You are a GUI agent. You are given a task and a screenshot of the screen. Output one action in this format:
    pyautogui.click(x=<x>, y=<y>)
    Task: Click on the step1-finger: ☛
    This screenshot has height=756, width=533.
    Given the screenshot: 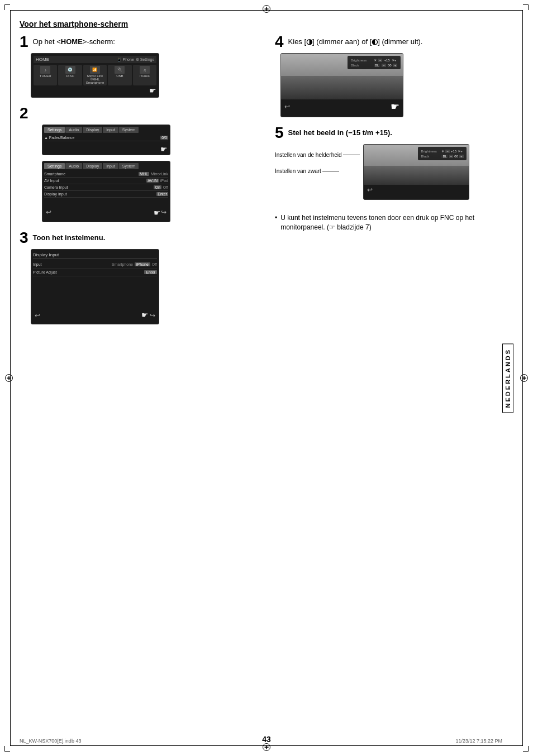 What is the action you would take?
    pyautogui.click(x=153, y=90)
    